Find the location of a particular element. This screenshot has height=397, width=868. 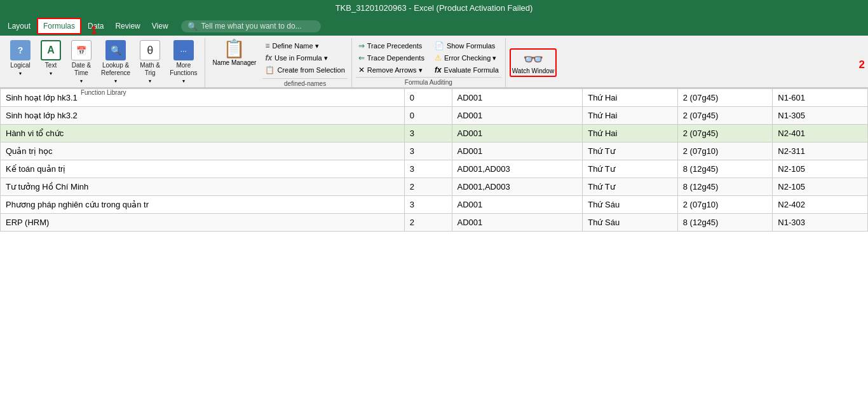

menu-view: View is located at coordinates (160, 26).